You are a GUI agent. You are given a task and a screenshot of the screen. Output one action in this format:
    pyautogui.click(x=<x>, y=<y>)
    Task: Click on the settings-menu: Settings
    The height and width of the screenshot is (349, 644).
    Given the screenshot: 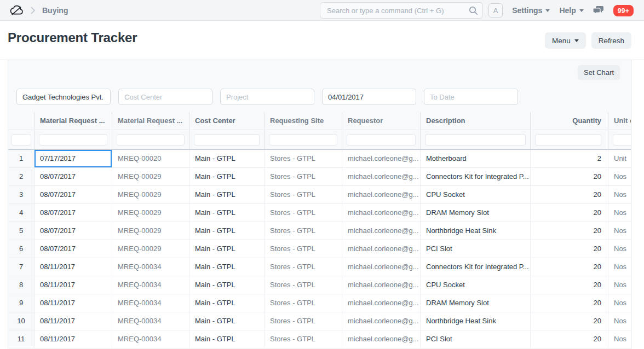 What is the action you would take?
    pyautogui.click(x=531, y=10)
    